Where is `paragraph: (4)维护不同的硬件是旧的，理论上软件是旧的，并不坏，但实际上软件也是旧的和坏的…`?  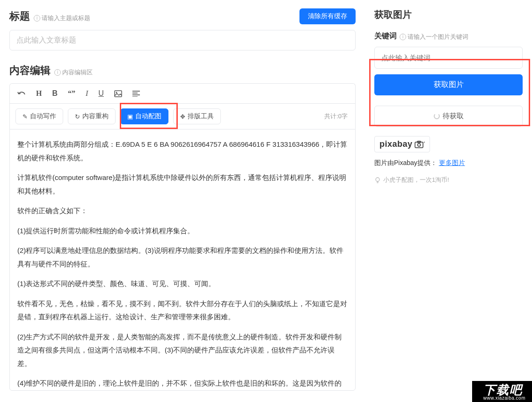 paragraph: (4)维护不同的硬件是旧的，理论上软件是旧的，并不坏，但实际上软件也是旧的和坏的… is located at coordinates (182, 384).